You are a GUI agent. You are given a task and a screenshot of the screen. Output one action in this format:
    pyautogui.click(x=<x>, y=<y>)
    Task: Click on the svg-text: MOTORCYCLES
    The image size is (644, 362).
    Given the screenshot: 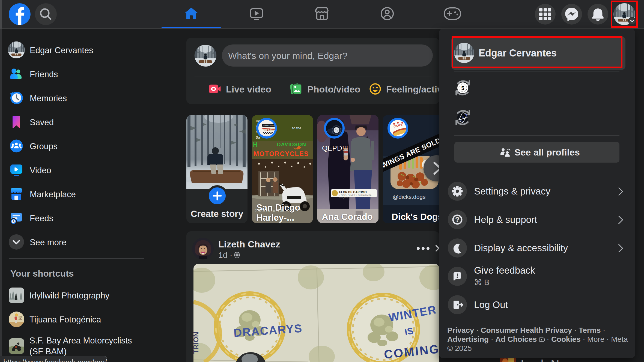 What is the action you would take?
    pyautogui.click(x=281, y=154)
    